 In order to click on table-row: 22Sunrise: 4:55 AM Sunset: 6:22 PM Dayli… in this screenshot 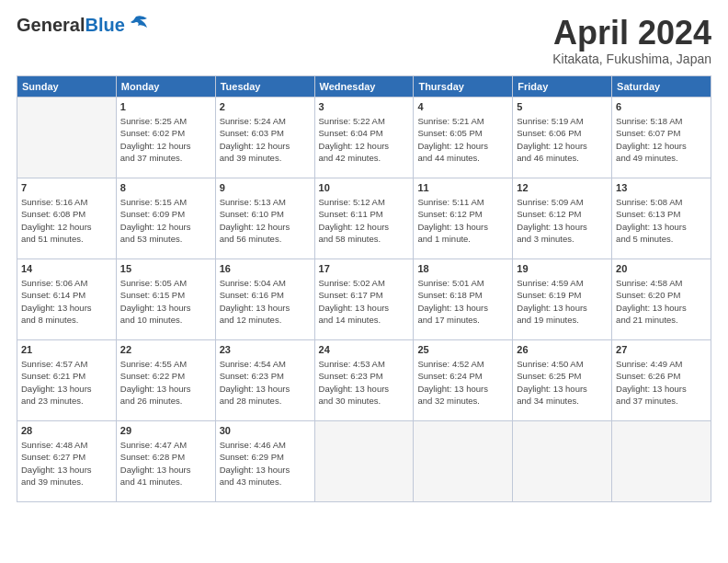, I will do `click(165, 380)`.